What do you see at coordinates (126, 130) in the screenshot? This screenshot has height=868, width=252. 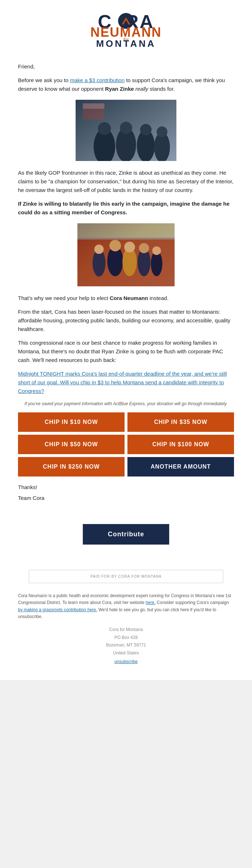 I see `zinke-image-svg` at bounding box center [126, 130].